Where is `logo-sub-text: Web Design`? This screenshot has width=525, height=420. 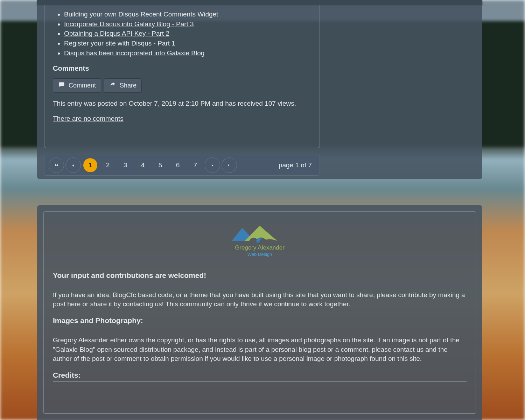
logo-sub-text: Web Design is located at coordinates (260, 254).